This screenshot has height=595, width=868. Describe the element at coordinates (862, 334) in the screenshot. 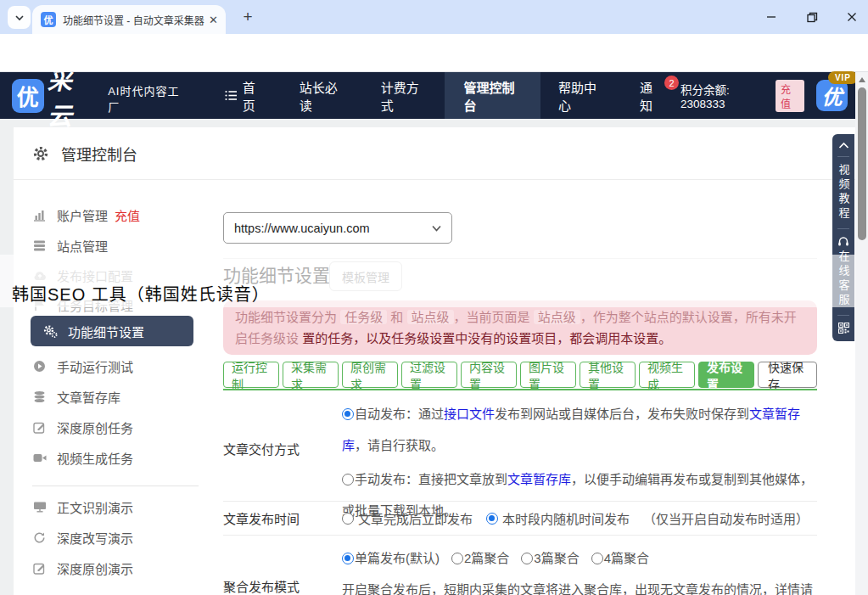

I see `page-scrollbar` at that location.